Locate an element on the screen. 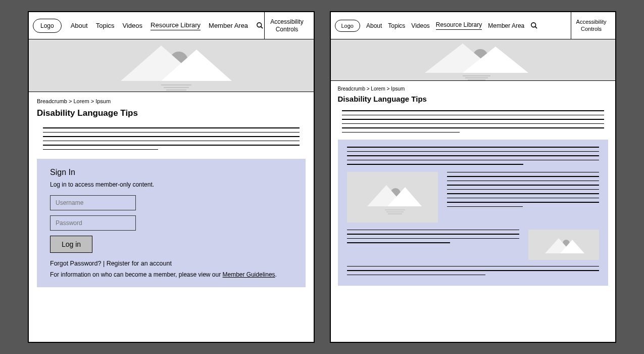  login-button: Log in is located at coordinates (71, 244).